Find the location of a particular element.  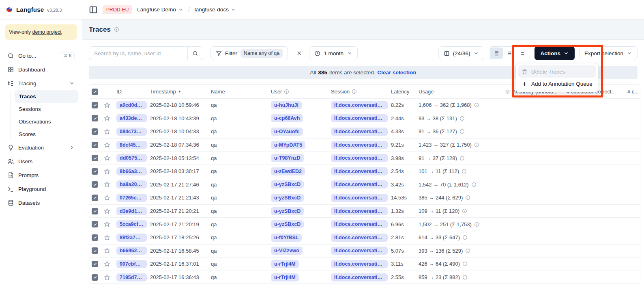

row-height-compact-button is located at coordinates (496, 53).